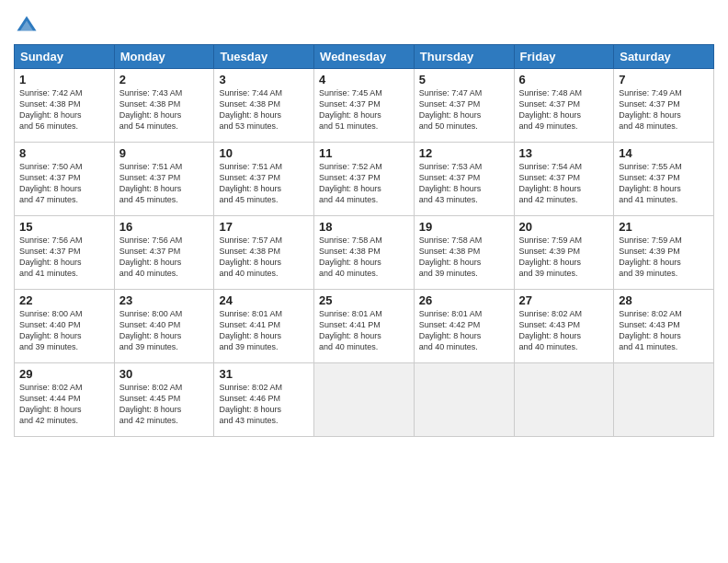 The width and height of the screenshot is (728, 563). I want to click on calendar-cell: 8 Sunrise: 7:50 AMSunset: 4:37 PMDayligh…, so click(64, 179).